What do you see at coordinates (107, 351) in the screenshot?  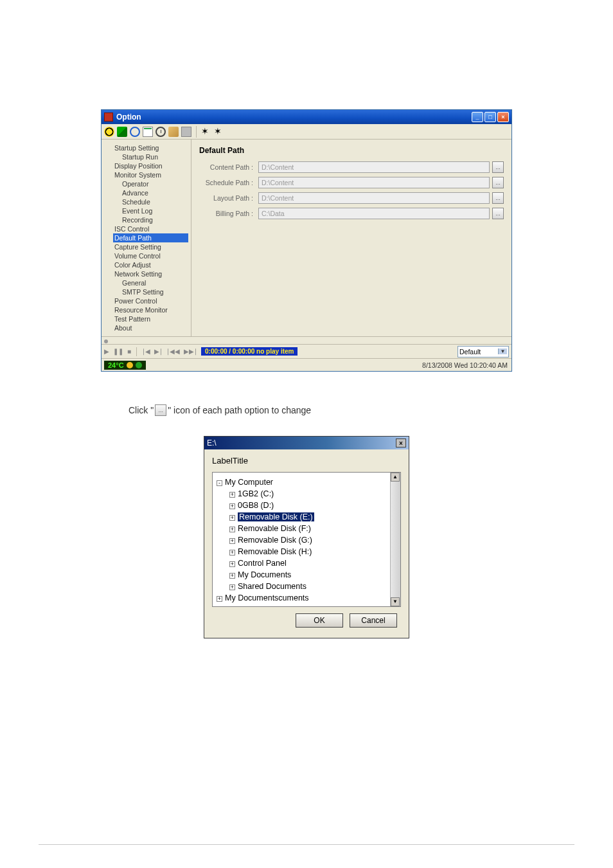 I see `play-icon: ▶` at bounding box center [107, 351].